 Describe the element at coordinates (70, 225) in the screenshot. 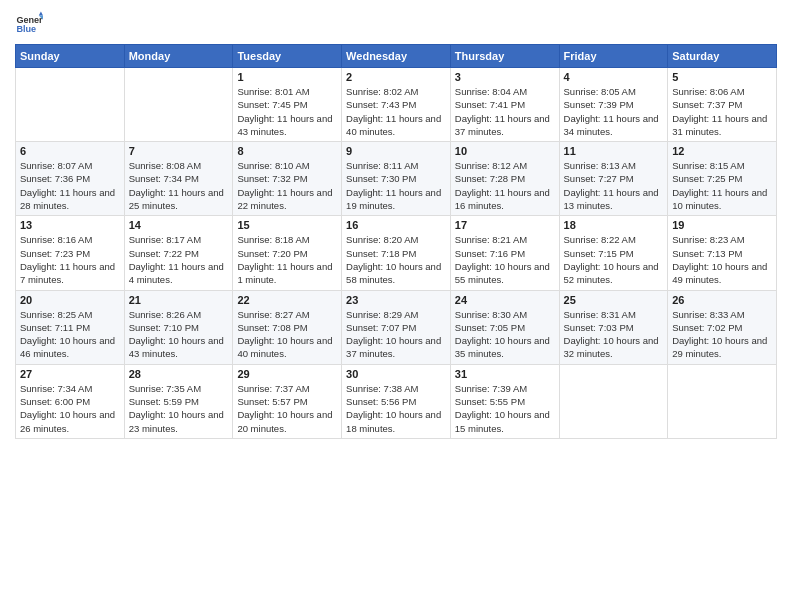

I see `day-number-13: 13` at that location.